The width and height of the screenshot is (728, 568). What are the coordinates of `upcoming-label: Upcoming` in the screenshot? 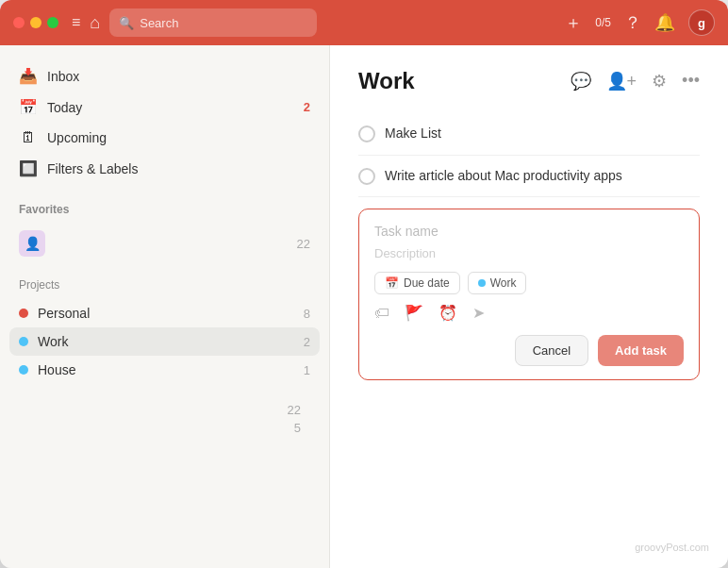 It's located at (179, 138).